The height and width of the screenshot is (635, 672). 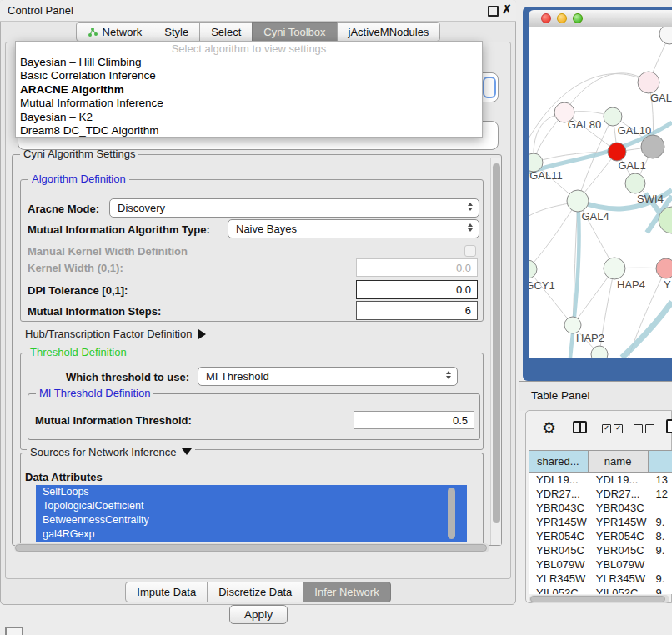 What do you see at coordinates (328, 377) in the screenshot?
I see `which-threshold-combo: MI Threshold` at bounding box center [328, 377].